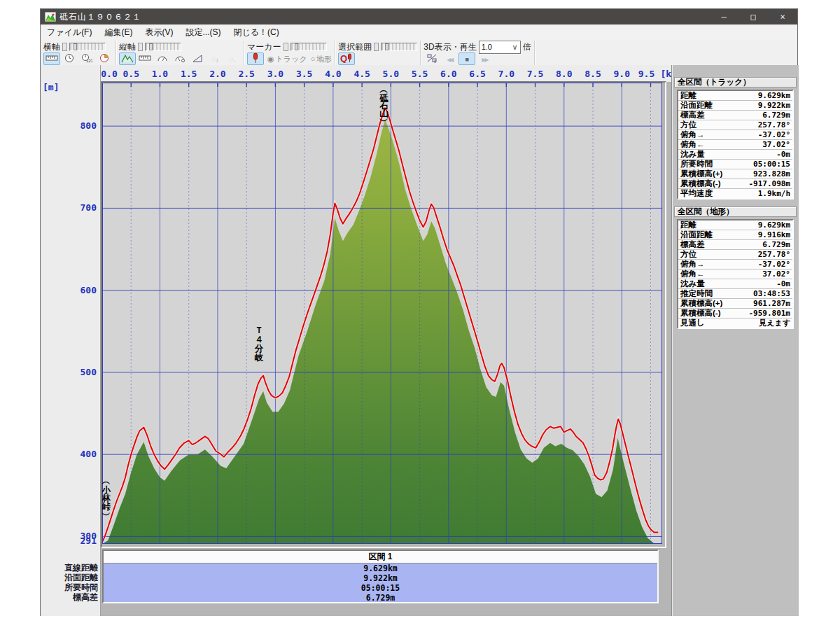 Image resolution: width=840 pixels, height=630 pixels. What do you see at coordinates (593, 74) in the screenshot?
I see `x-tick-label-8.5: 8.5` at bounding box center [593, 74].